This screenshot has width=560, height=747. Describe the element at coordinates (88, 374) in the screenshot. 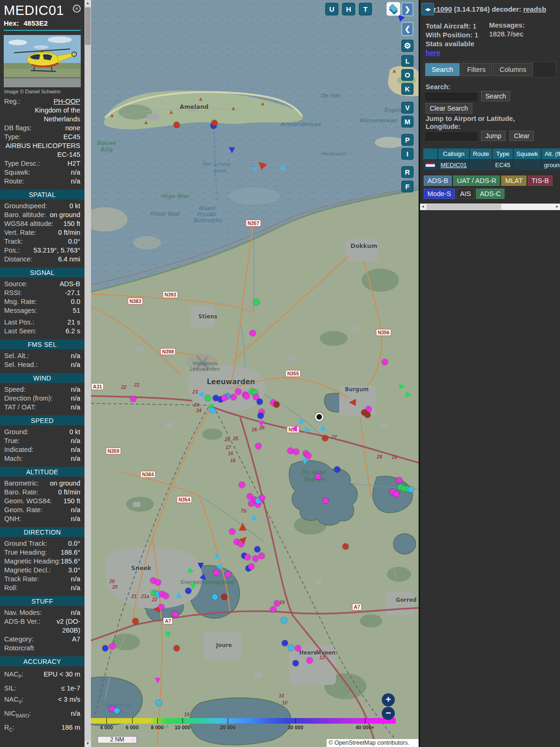

I see `sidebar-scrollbar: ▲ ▼` at that location.